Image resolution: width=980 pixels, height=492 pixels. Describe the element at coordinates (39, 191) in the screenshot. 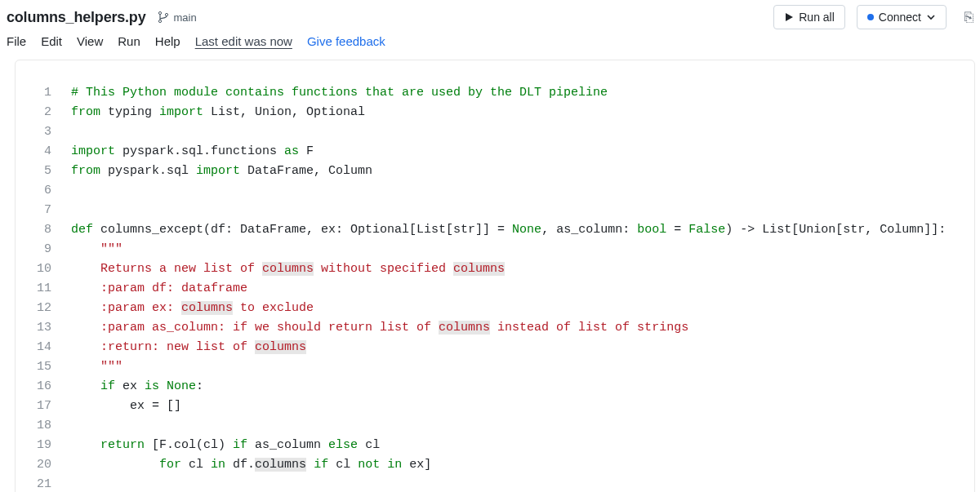

I see `line-number: 6` at that location.